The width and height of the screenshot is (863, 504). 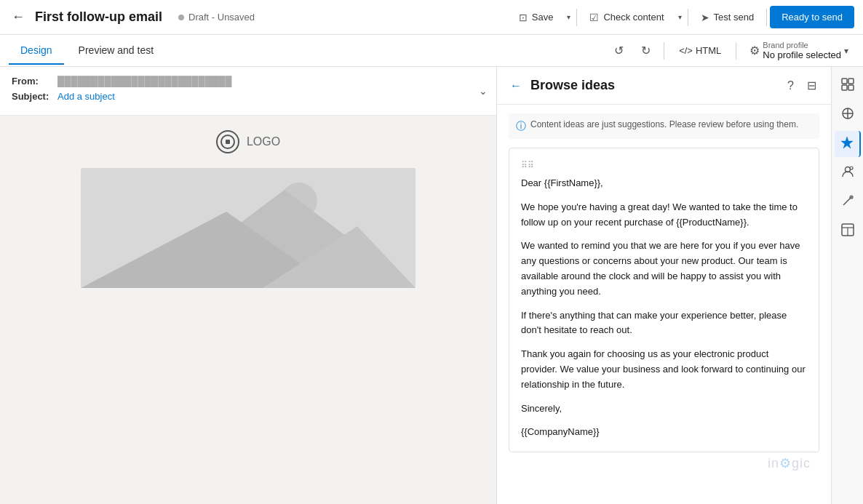 What do you see at coordinates (848, 144) in the screenshot?
I see `ideas-button` at bounding box center [848, 144].